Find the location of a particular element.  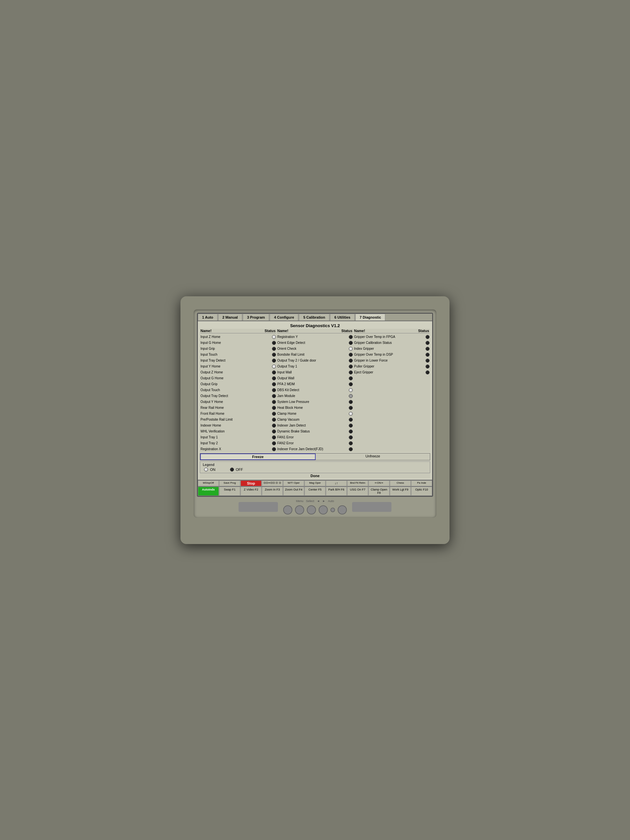

tab-1-auto: 1 Auto is located at coordinates (208, 317).